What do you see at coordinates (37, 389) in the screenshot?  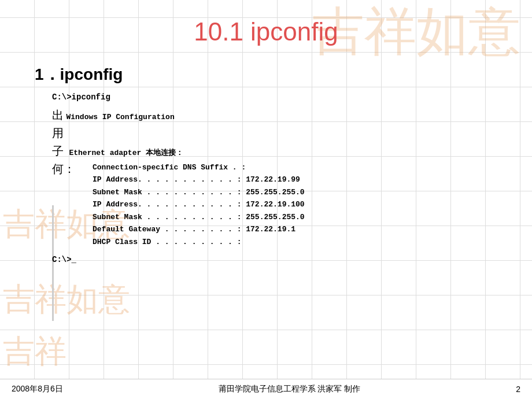 I see `footer-date: 2008年8月6日` at bounding box center [37, 389].